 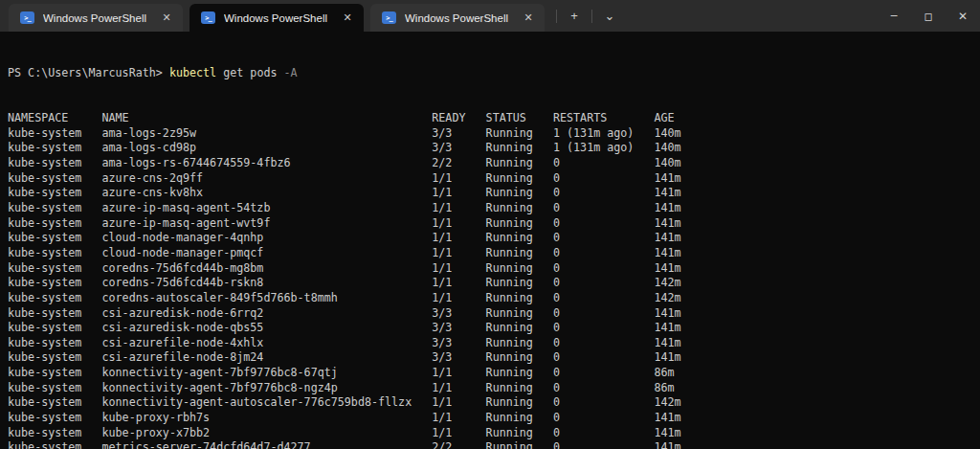 I want to click on pod-row: kube-system ama-logs-2z95w 3/3 Running 1…, so click(x=494, y=134).